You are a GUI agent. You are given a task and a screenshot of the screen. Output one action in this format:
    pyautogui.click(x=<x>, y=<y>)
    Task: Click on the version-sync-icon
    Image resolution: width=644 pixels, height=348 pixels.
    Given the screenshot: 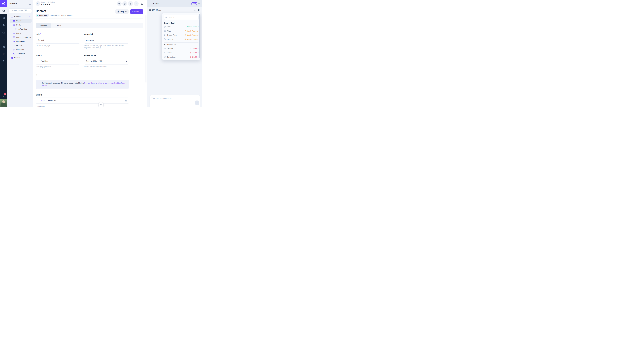 What is the action you would take?
    pyautogui.click(x=48, y=2)
    